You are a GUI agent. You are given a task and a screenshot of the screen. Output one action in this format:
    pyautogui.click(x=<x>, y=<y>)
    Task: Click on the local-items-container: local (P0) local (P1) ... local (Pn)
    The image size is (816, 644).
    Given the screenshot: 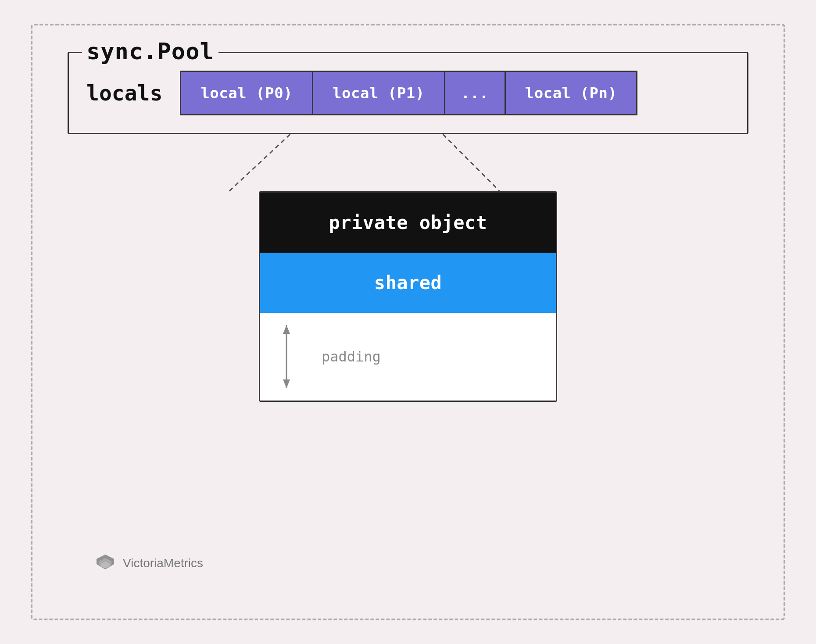 What is the action you would take?
    pyautogui.click(x=409, y=93)
    